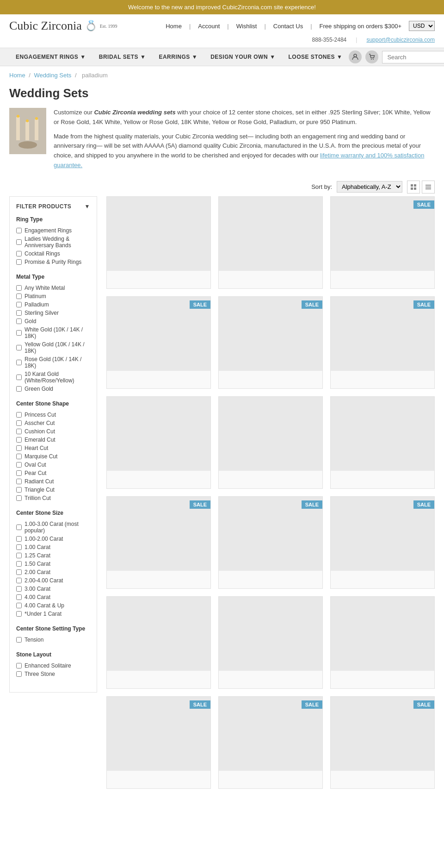 The width and height of the screenshot is (444, 868). I want to click on filter-toggle-icon: ▼, so click(87, 206).